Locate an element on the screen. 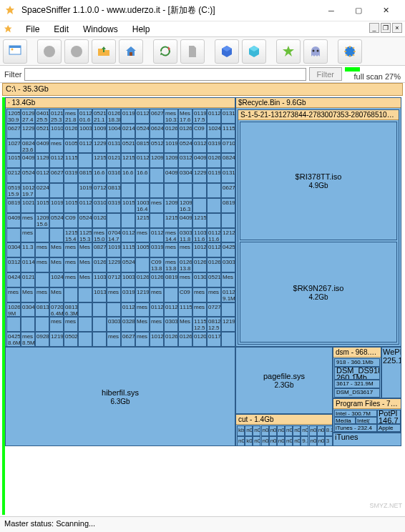 The image size is (405, 532). treemap-cell: mes 8.5M is located at coordinates (28, 339).